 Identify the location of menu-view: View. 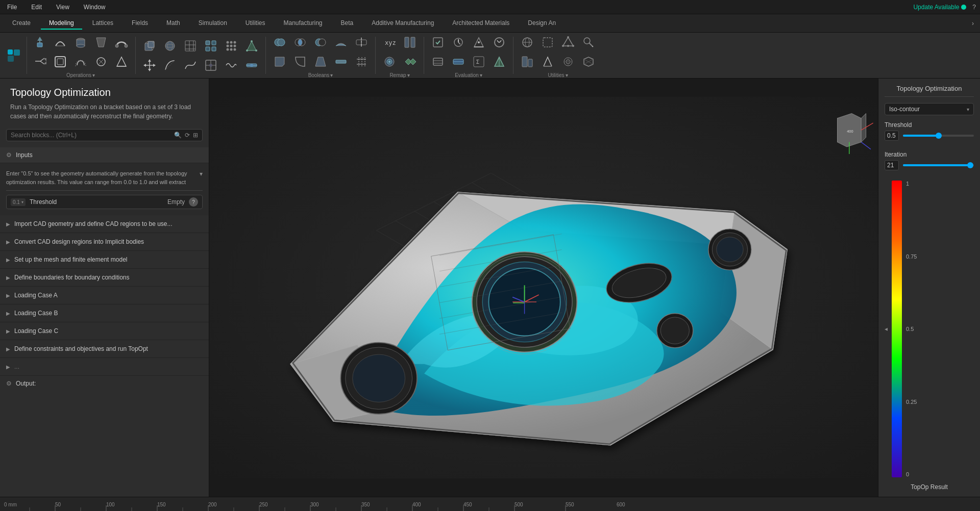
(63, 7).